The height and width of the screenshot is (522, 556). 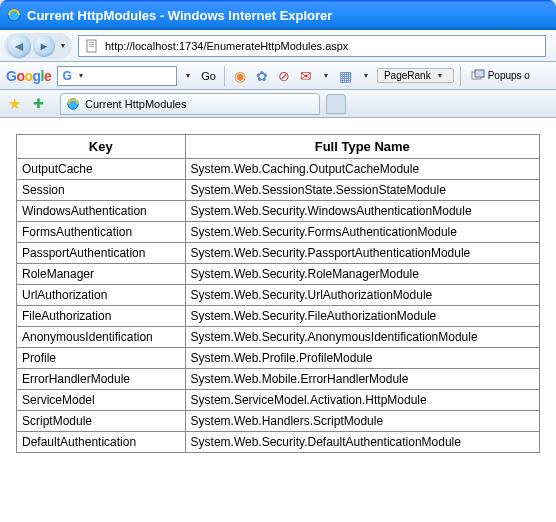 I want to click on table-row: ErrorHandlerModuleSystem.Web.Mobile.Erro…, so click(x=278, y=380).